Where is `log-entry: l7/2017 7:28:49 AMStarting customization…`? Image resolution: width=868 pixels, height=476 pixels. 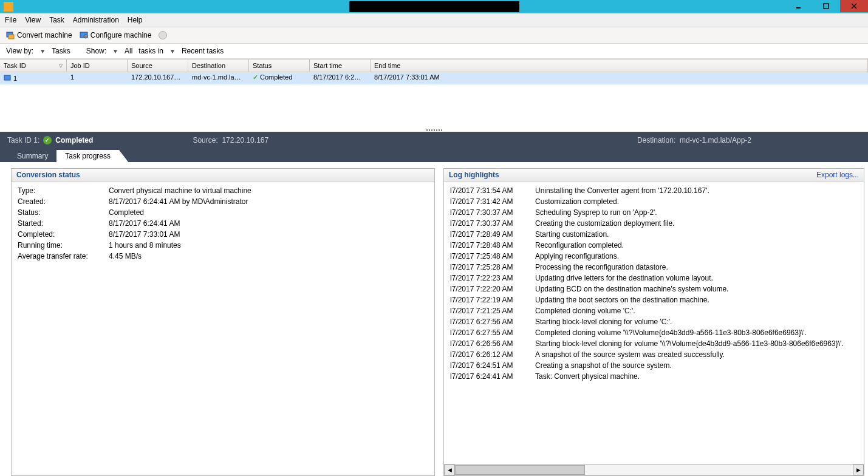
log-entry: l7/2017 7:28:49 AMStarting customization… is located at coordinates (654, 234).